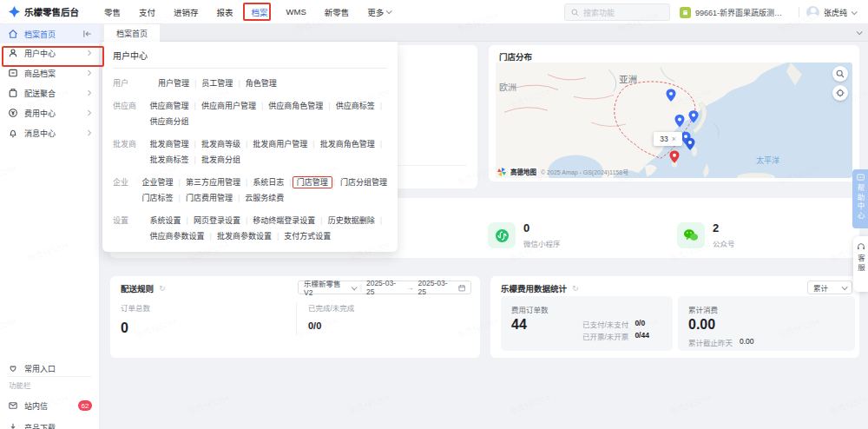 The height and width of the screenshot is (429, 868). Describe the element at coordinates (675, 317) in the screenshot. I see `expense-stats-card: 乐檬费用数据统计 ↻ 累计 费用订单数 44 已支付/未支付 0/0 已开票/未…` at that location.